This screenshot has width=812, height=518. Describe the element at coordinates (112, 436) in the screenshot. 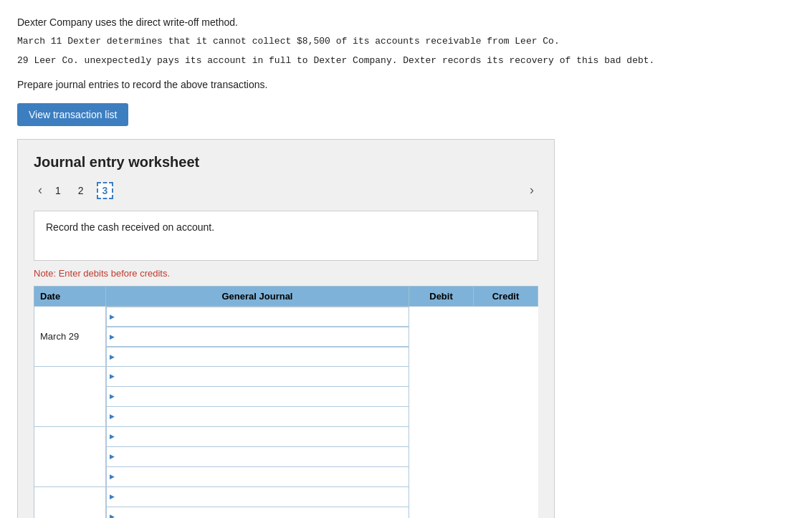

I see `row-arrow-icon-2: ▶` at that location.